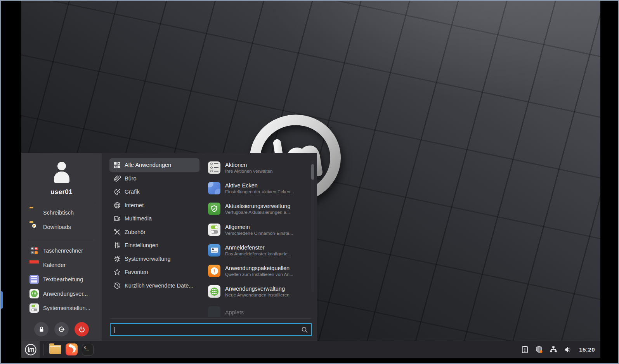 The width and height of the screenshot is (619, 364). What do you see at coordinates (61, 329) in the screenshot?
I see `logout-button` at bounding box center [61, 329].